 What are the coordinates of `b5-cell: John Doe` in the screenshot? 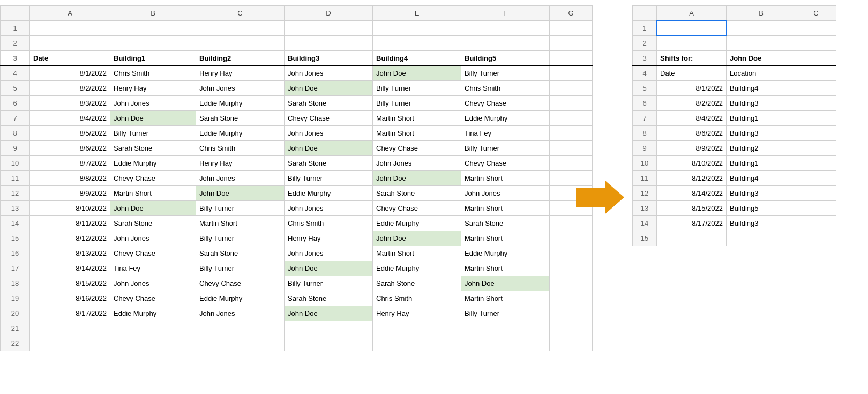 It's located at (506, 284).